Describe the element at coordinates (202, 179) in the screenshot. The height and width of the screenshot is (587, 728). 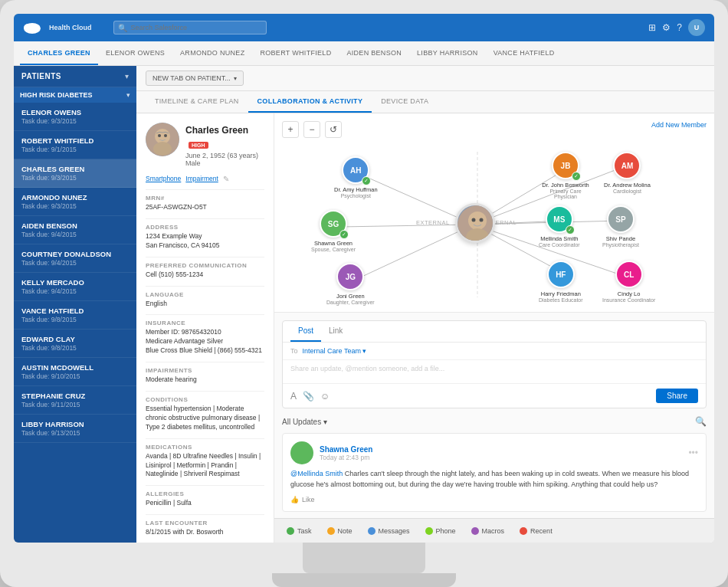
I see `impairment-link: Impairment` at that location.